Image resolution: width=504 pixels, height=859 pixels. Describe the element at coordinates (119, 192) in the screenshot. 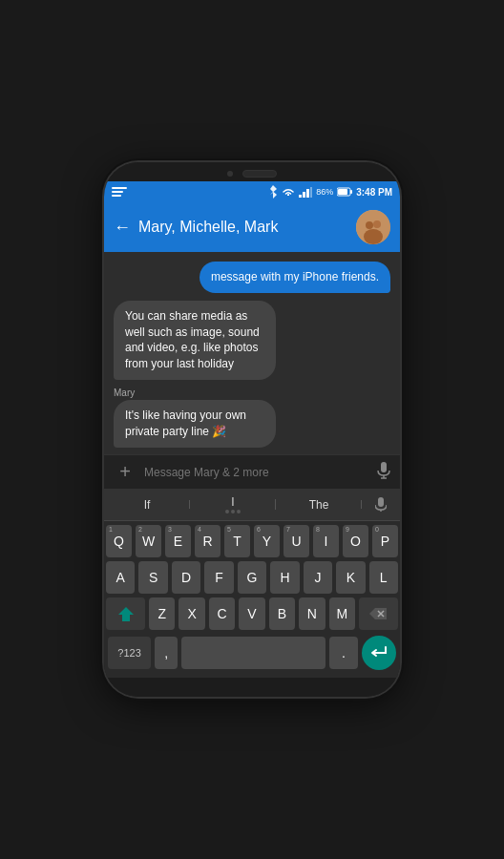

I see `status-left` at that location.